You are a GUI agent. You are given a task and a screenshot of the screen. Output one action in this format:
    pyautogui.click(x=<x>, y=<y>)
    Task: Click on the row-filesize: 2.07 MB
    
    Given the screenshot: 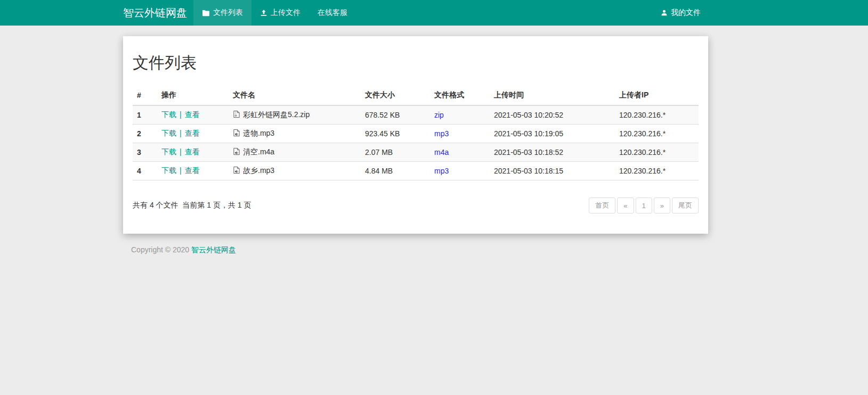 What is the action you would take?
    pyautogui.click(x=395, y=152)
    